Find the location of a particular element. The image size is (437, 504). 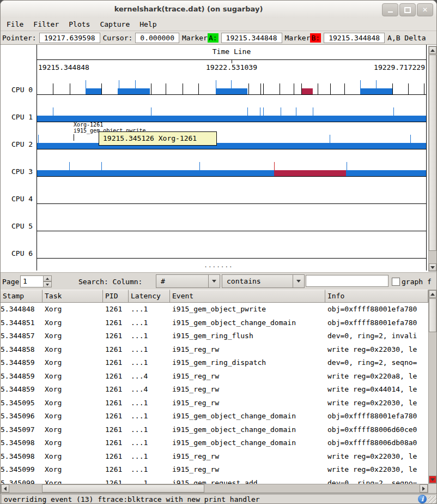

table-row: 5.344848Xorg1261...1i915_gem_object_pwri… is located at coordinates (215, 310).